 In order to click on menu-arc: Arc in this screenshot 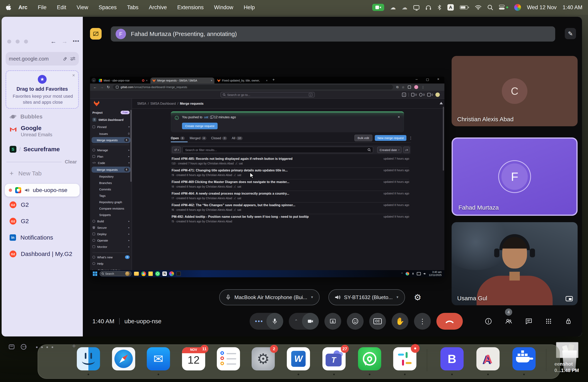, I will do `click(23, 7)`.